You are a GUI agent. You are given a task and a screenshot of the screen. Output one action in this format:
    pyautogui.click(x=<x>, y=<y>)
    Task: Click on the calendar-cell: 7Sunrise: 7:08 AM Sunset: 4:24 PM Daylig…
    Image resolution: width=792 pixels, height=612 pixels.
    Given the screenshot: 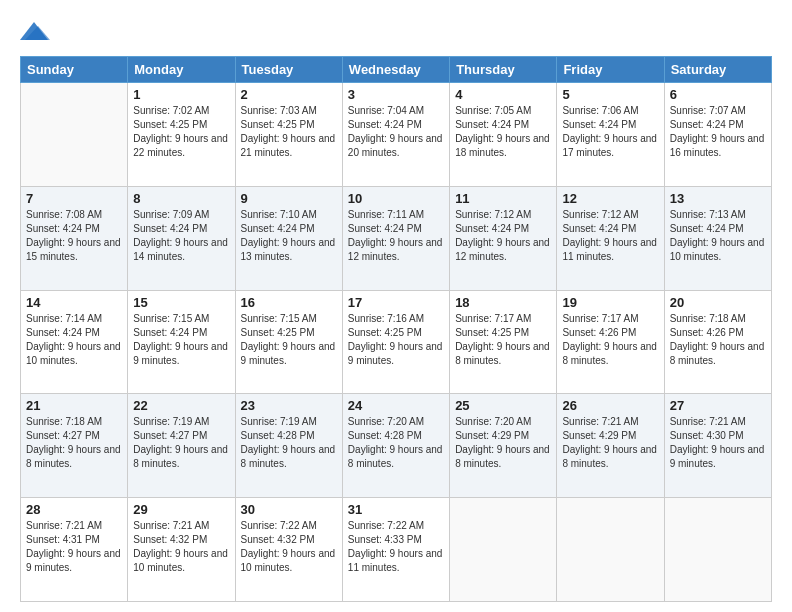 What is the action you would take?
    pyautogui.click(x=74, y=238)
    